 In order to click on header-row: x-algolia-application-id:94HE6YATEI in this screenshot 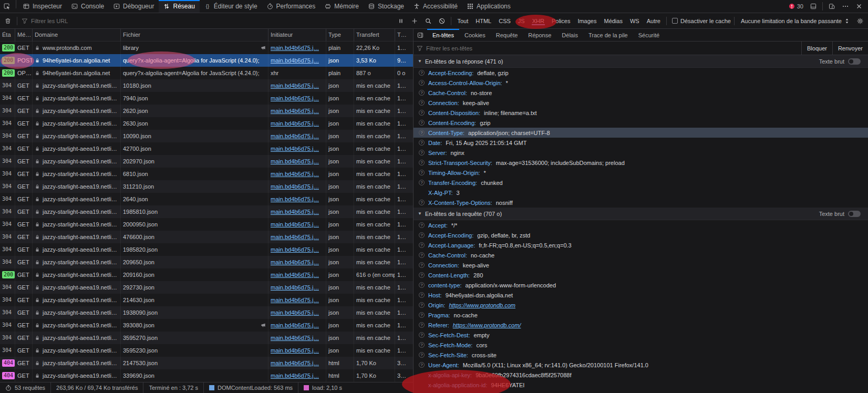, I will do `click(641, 385)`.